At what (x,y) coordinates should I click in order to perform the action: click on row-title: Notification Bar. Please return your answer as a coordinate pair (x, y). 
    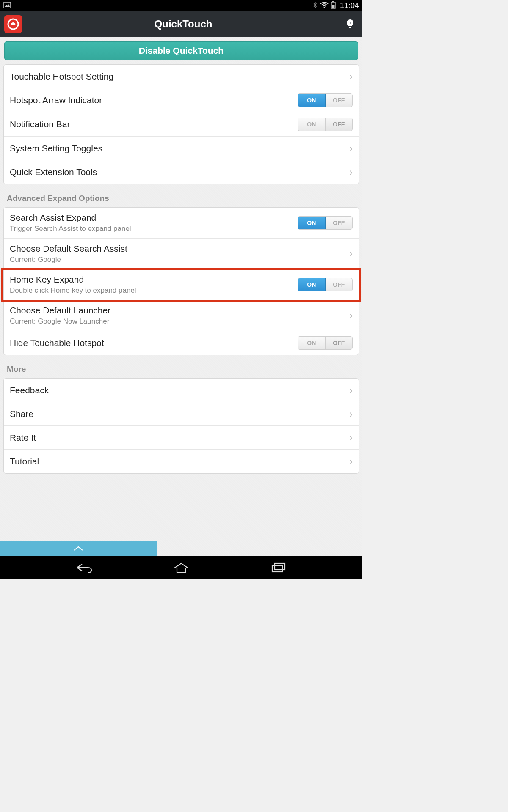
    Looking at the image, I should click on (154, 124).